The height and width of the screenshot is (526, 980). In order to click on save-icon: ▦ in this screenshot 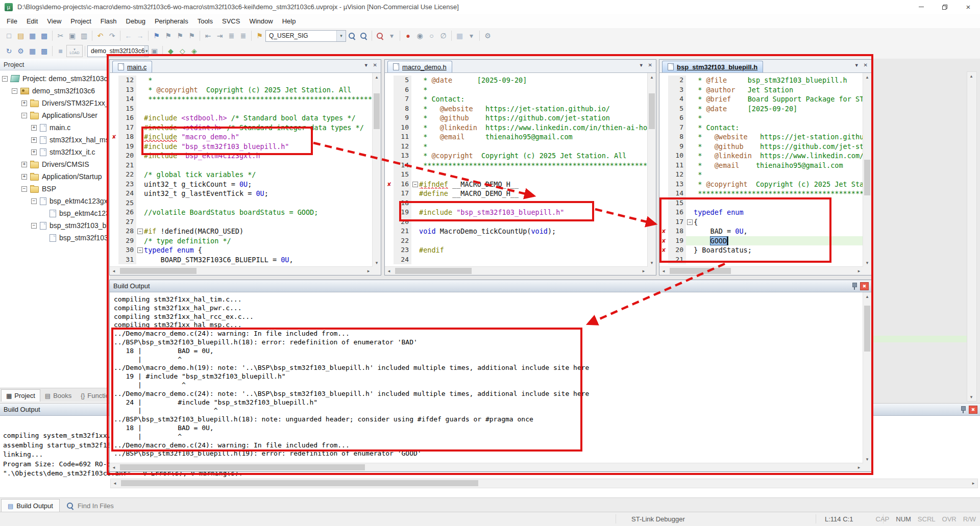, I will do `click(33, 36)`.